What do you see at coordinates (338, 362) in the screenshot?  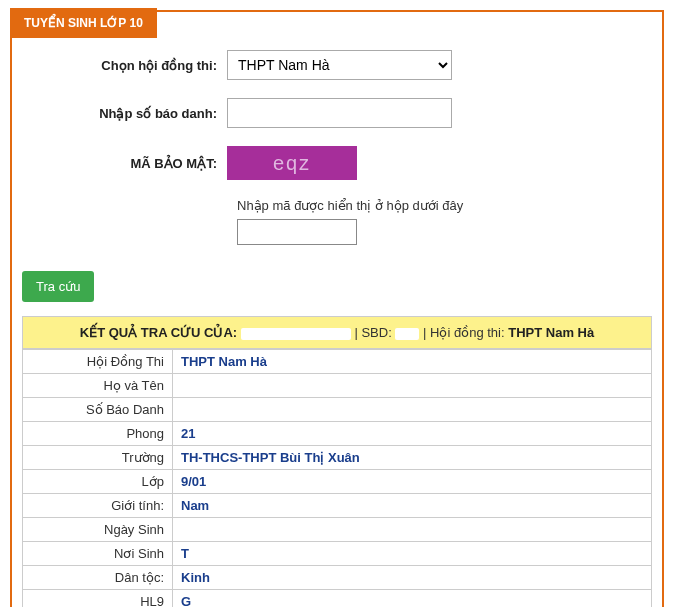 I see `table-row: Hội Đồng ThiTHPT Nam Hà` at bounding box center [338, 362].